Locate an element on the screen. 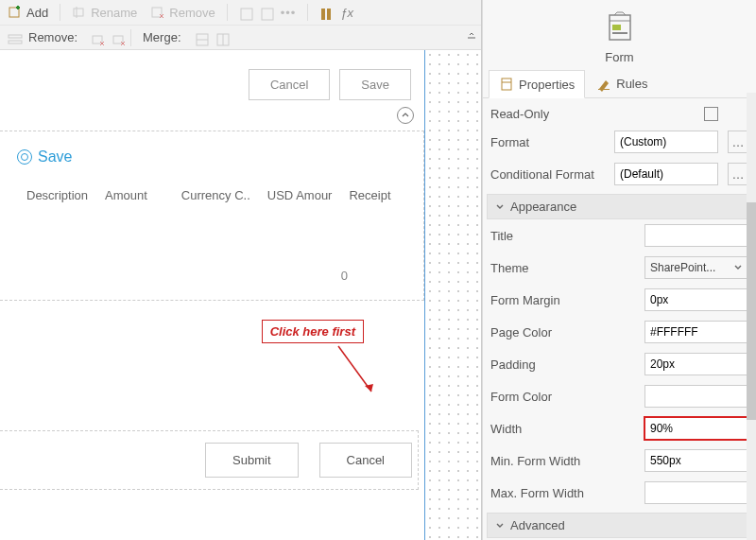 Image resolution: width=756 pixels, height=540 pixels. add-icon is located at coordinates (15, 12).